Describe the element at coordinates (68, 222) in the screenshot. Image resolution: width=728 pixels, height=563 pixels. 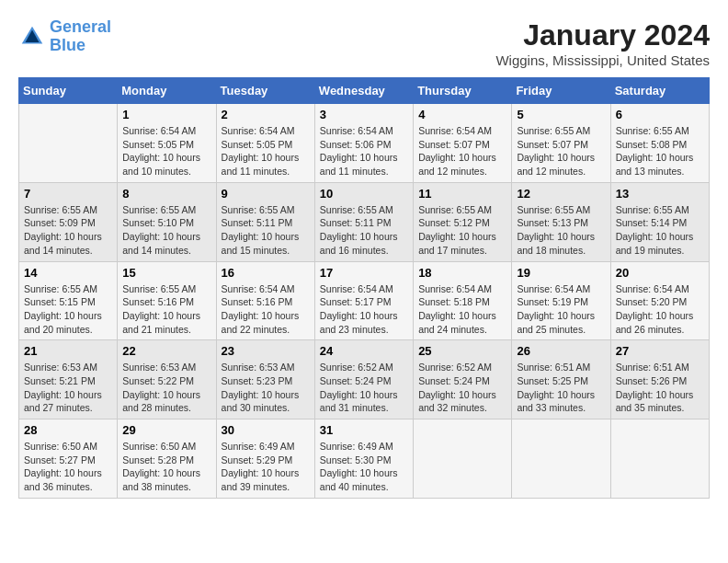
I see `calendar-cell: 7Sunrise: 6:55 AMSunset: 5:09 PMDaylight…` at that location.